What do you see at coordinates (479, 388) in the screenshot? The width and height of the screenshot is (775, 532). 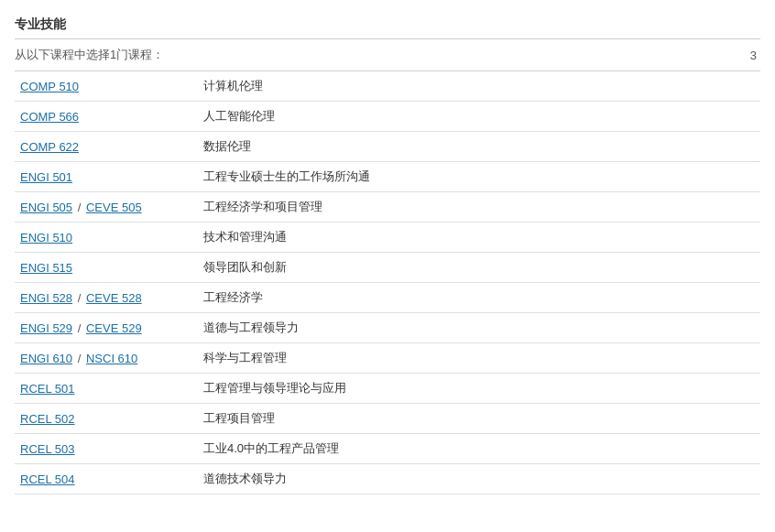 I see `course-name-cell: 工程管理与领导理论与应用` at bounding box center [479, 388].